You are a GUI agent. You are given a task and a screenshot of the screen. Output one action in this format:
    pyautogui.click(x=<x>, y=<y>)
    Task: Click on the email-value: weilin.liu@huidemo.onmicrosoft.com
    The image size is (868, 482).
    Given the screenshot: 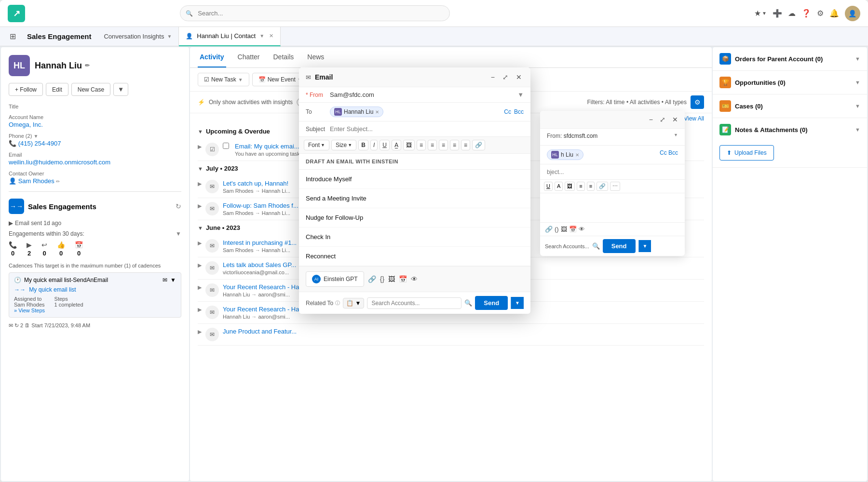 What is the action you would take?
    pyautogui.click(x=95, y=162)
    